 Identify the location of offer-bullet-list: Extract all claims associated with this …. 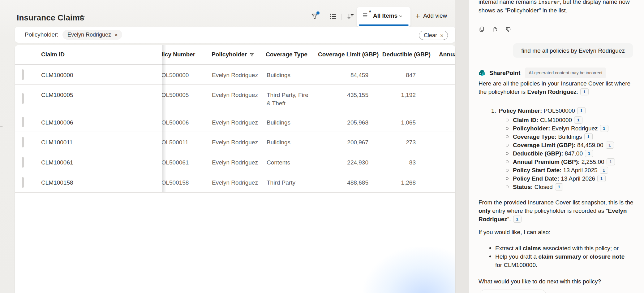
(561, 256).